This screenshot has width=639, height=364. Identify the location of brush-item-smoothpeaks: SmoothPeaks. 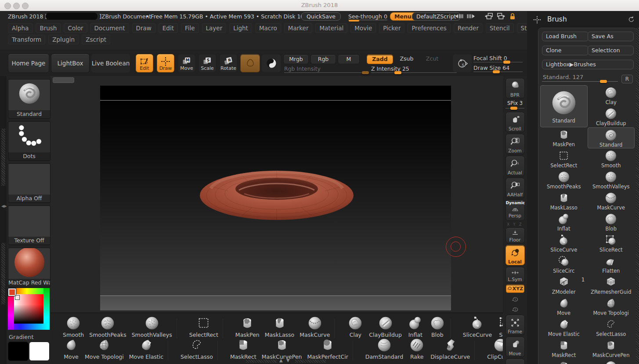
(564, 180).